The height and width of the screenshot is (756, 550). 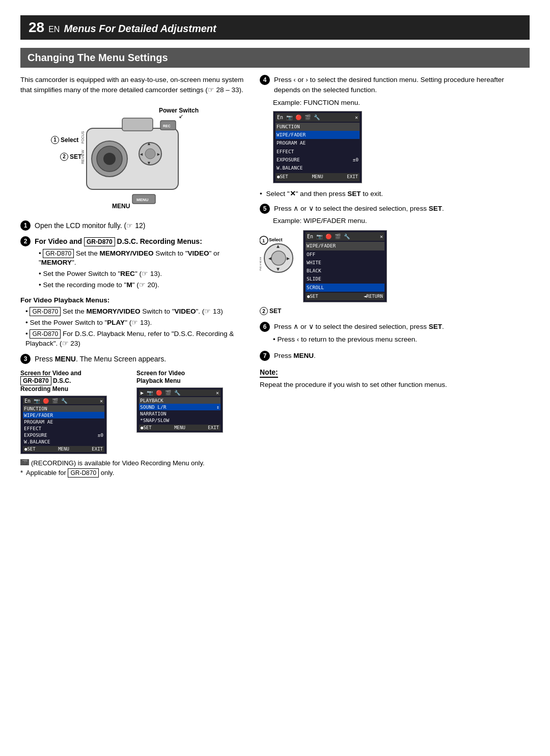 What do you see at coordinates (64, 422) in the screenshot?
I see `menu-row-program: PROGRAM AE` at bounding box center [64, 422].